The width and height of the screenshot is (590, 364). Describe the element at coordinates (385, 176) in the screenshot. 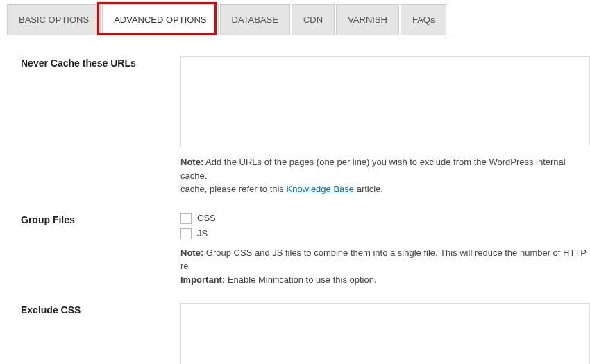

I see `never-cache-note: Note: Add the URLs of the pages (one per…` at that location.